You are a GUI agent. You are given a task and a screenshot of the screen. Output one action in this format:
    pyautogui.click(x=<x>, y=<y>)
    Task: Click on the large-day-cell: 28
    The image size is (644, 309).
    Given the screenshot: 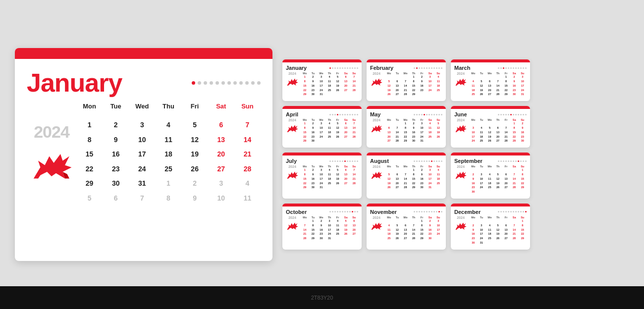 What is the action you would take?
    pyautogui.click(x=248, y=169)
    